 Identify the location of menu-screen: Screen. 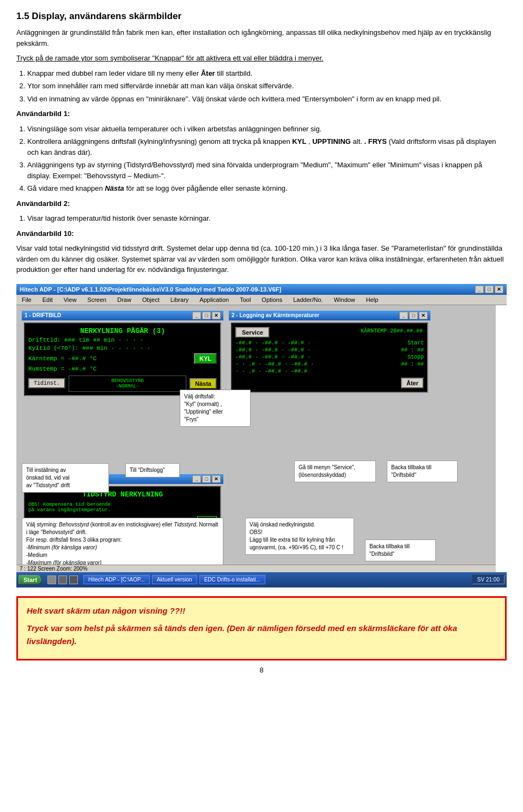
(97, 300).